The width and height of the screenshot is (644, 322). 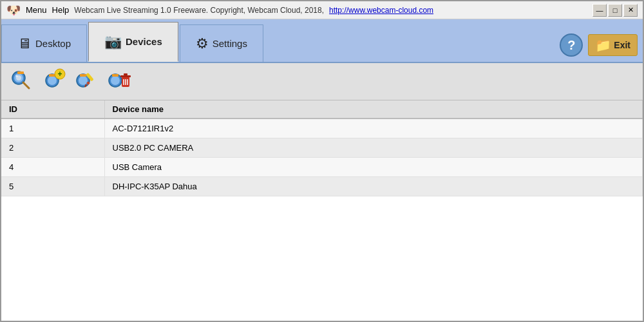 What do you see at coordinates (603, 45) in the screenshot?
I see `exit-icon: 📁` at bounding box center [603, 45].